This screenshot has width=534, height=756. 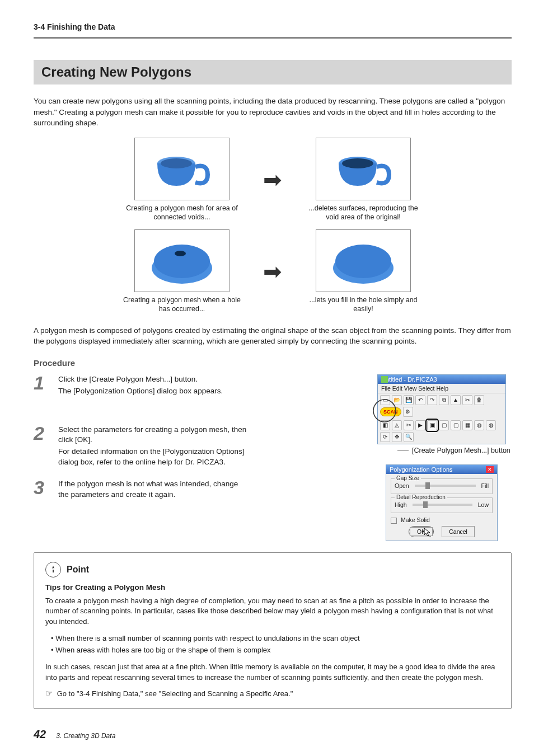 What do you see at coordinates (485, 486) in the screenshot?
I see `slider-label-right: Fill` at bounding box center [485, 486].